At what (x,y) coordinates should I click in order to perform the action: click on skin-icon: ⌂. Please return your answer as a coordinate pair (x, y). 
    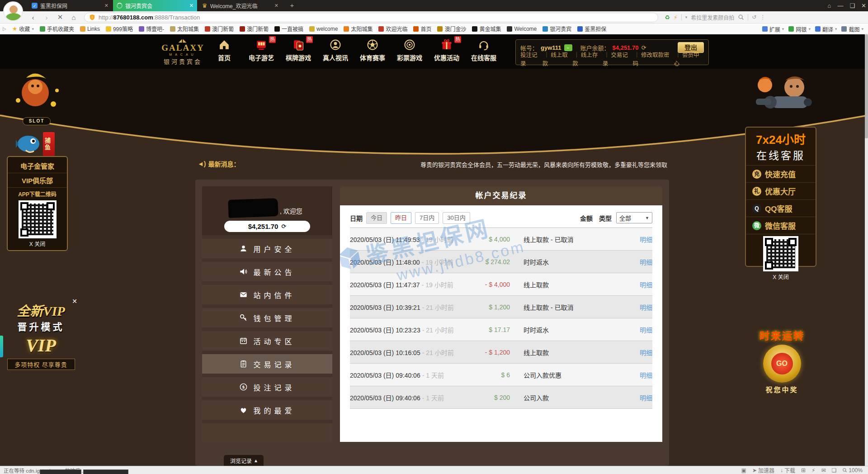
    Looking at the image, I should click on (830, 5).